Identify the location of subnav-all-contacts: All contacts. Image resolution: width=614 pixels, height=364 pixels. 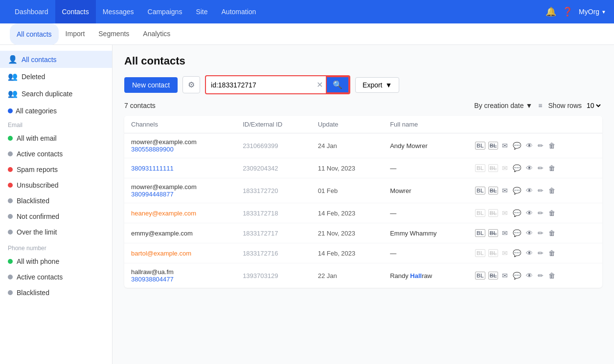
(34, 34).